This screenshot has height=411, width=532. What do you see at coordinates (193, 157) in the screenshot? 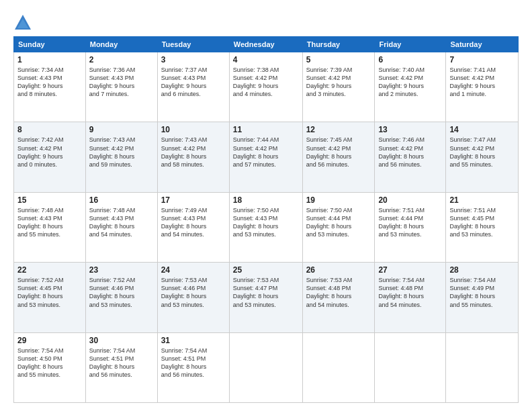
I see `calendar-cell: 10Sunrise: 7:43 AM Sunset: 4:42 PM Dayli…` at bounding box center [193, 157].